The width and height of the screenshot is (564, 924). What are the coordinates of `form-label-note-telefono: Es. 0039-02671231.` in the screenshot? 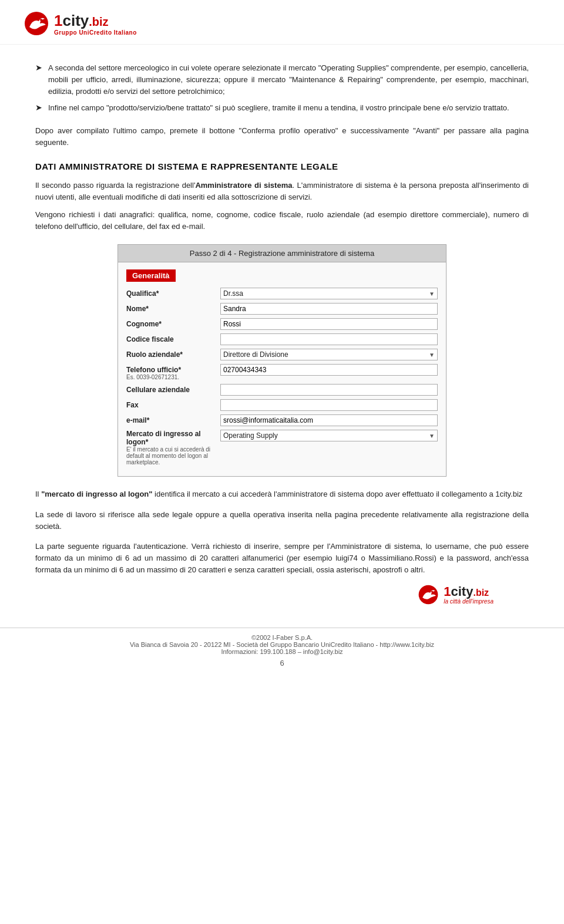 It's located at (173, 377).